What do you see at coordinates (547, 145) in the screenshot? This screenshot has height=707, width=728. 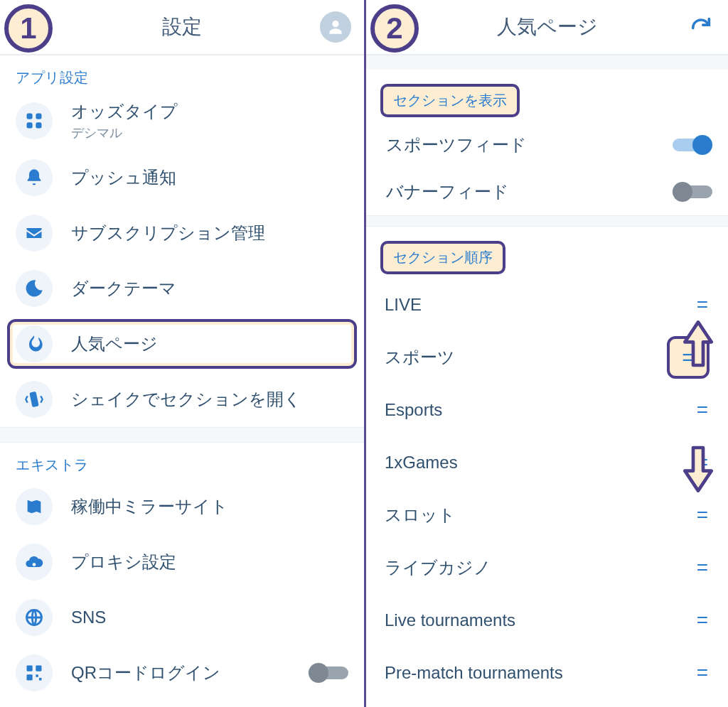 I see `feed-row: スポーツフィード` at bounding box center [547, 145].